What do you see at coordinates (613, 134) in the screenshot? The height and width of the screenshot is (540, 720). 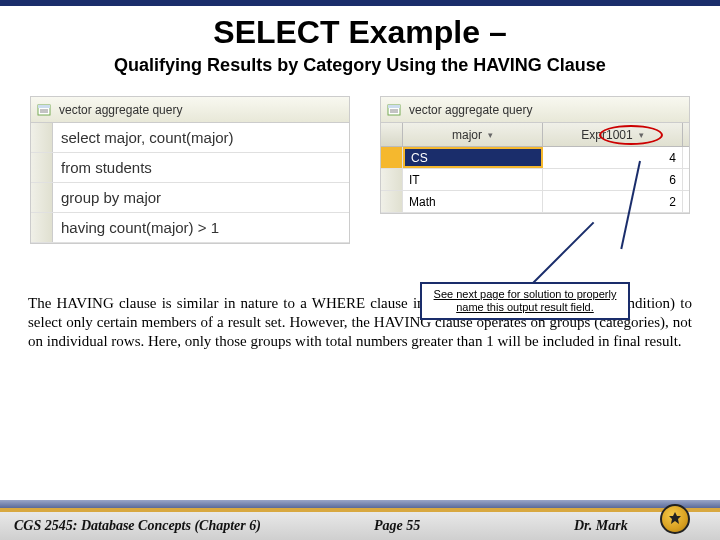 I see `header-expr: Expr1001 ▾` at bounding box center [613, 134].